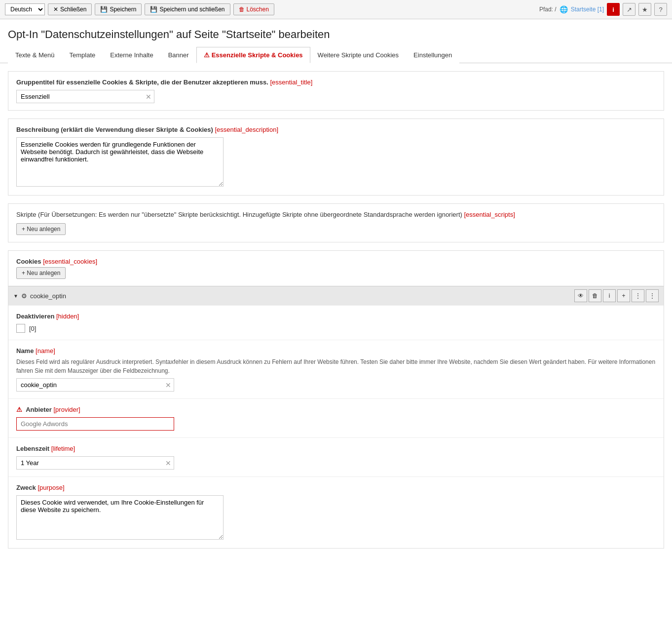 The width and height of the screenshot is (672, 632). What do you see at coordinates (41, 229) in the screenshot?
I see `scripts-new-button: + Neu anlegen` at bounding box center [41, 229].